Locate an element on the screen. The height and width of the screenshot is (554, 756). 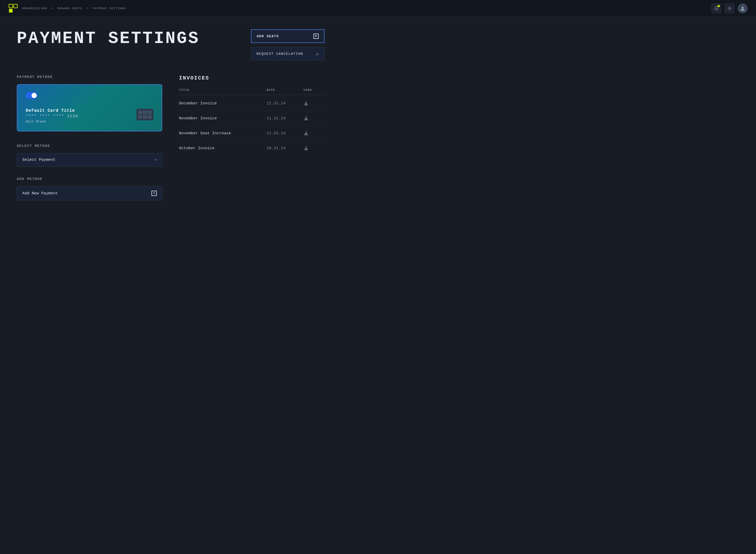
invoice-title-cell: December Invoice is located at coordinates (223, 103).